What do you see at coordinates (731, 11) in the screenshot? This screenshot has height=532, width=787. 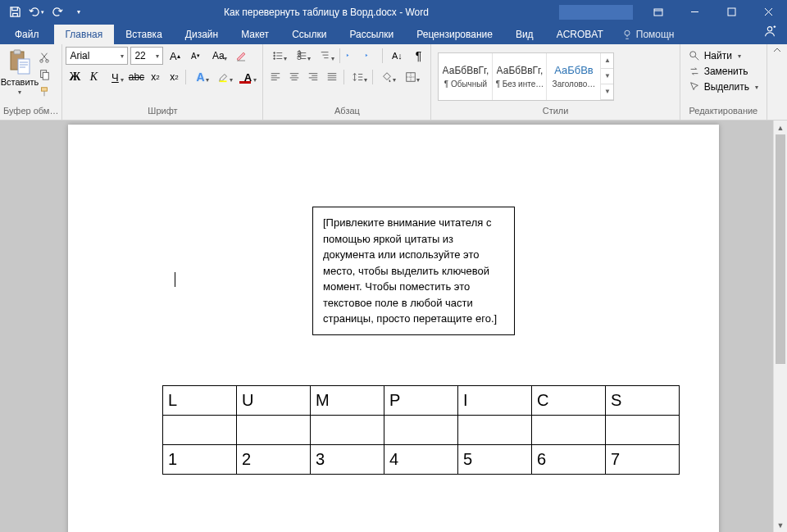 I see `maximize-button` at bounding box center [731, 11].